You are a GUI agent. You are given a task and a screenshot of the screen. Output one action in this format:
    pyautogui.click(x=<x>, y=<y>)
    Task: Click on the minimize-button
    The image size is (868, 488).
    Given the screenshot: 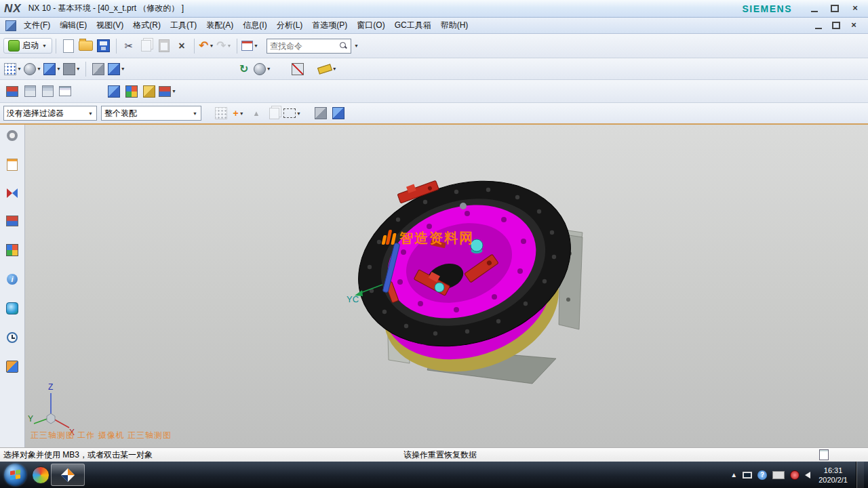 What is the action you would take?
    pyautogui.click(x=814, y=8)
    